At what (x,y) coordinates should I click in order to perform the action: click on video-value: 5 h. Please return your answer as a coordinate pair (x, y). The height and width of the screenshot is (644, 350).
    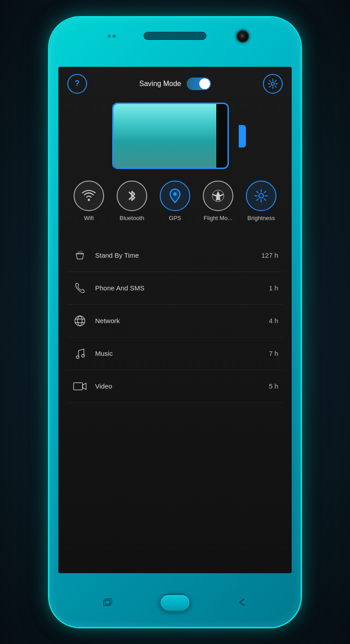
    Looking at the image, I should click on (274, 386).